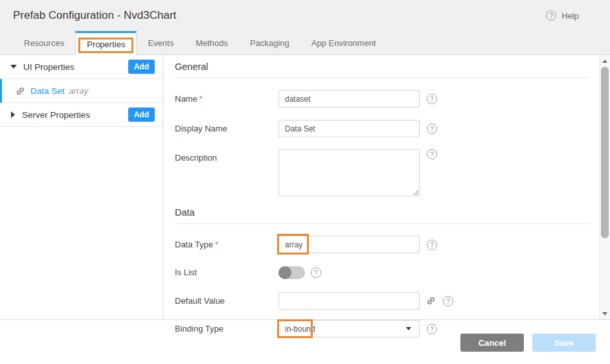 The width and height of the screenshot is (610, 364). Describe the element at coordinates (605, 187) in the screenshot. I see `vertical-scrollbar` at that location.